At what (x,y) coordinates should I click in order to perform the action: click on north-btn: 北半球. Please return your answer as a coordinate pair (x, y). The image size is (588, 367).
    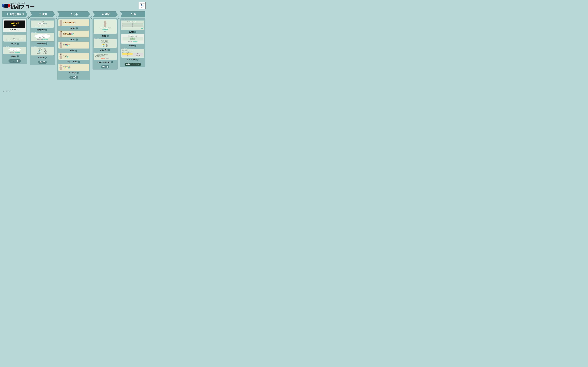
    Looking at the image, I should click on (103, 58).